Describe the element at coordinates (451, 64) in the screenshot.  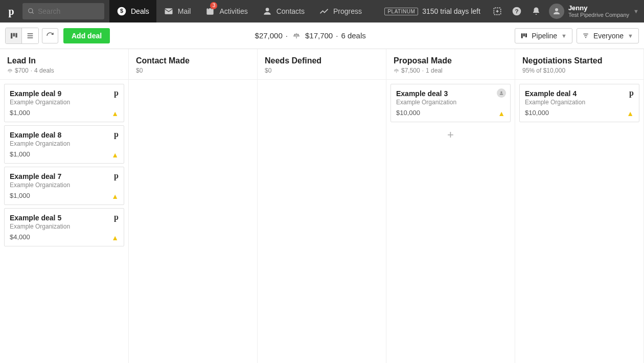
I see `column-header: Proposal Made$7,500 · 1 deal` at that location.